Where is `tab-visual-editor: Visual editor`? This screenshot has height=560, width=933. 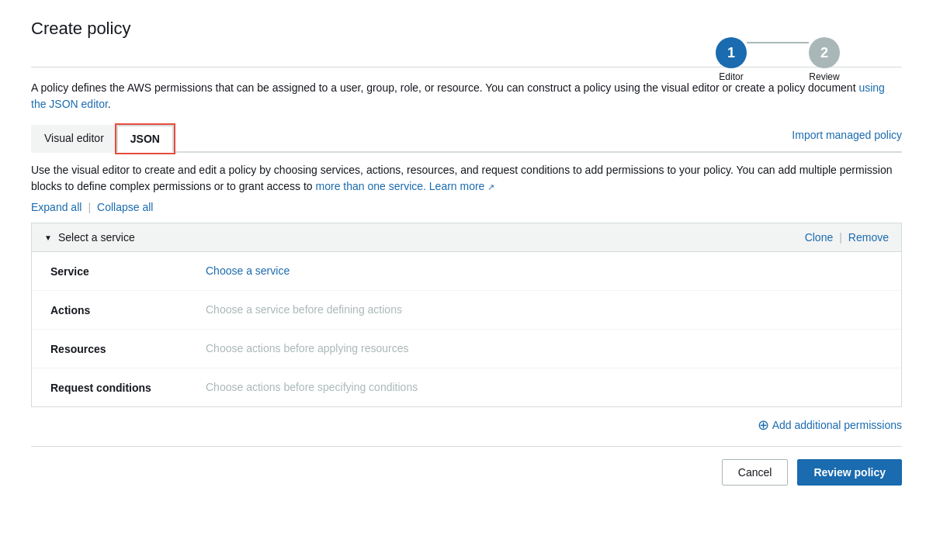
tab-visual-editor: Visual editor is located at coordinates (74, 139).